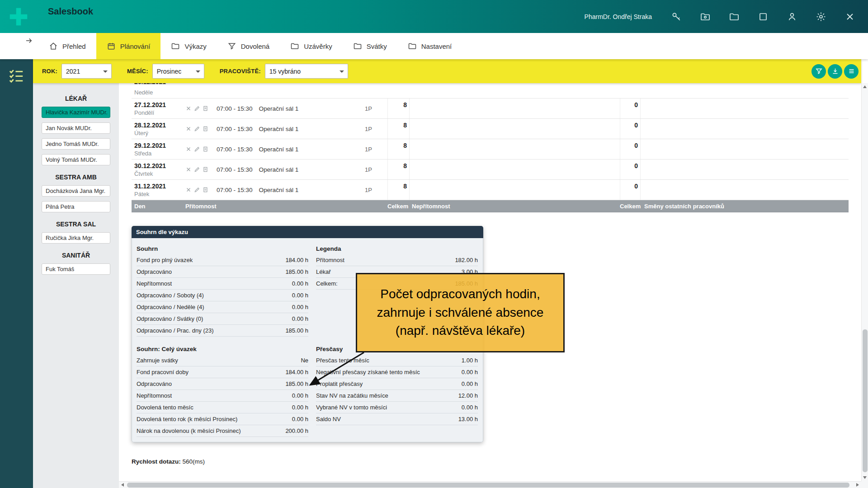 Image resolution: width=868 pixels, height=488 pixels. Describe the element at coordinates (76, 177) in the screenshot. I see `sidebar-section-title: SESTRA AMB` at that location.